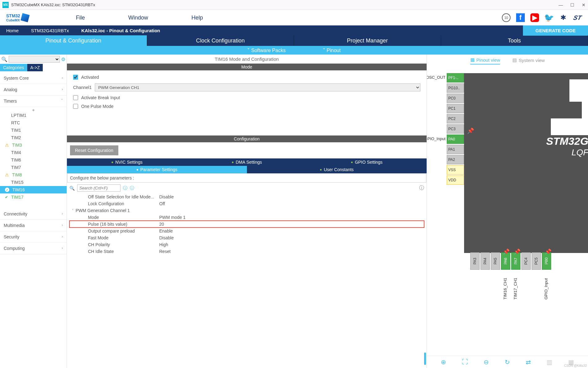 The width and height of the screenshot is (588, 368). Describe the element at coordinates (33, 115) in the screenshot. I see `tim-lptim1: LPTIM1` at that location.